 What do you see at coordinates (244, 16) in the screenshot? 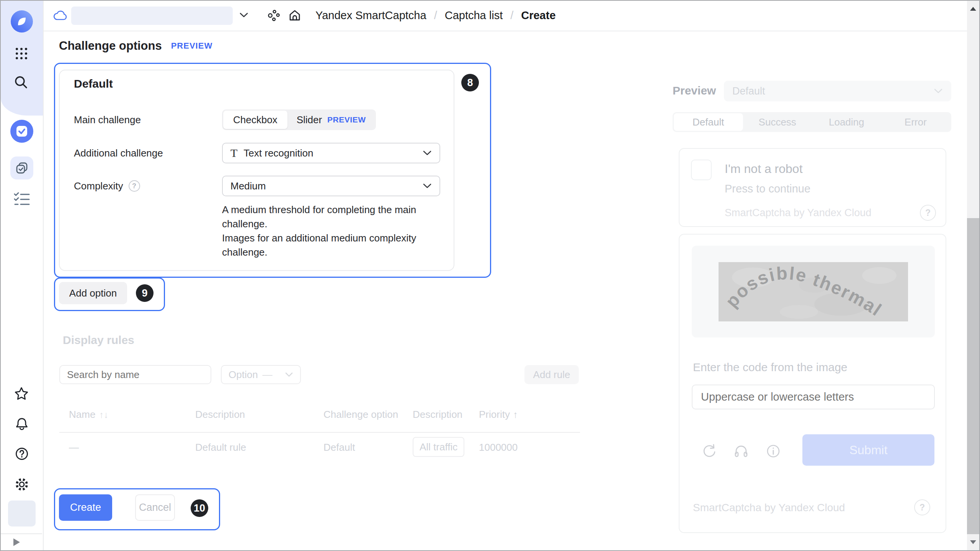
I see `project-selector-chevron` at bounding box center [244, 16].